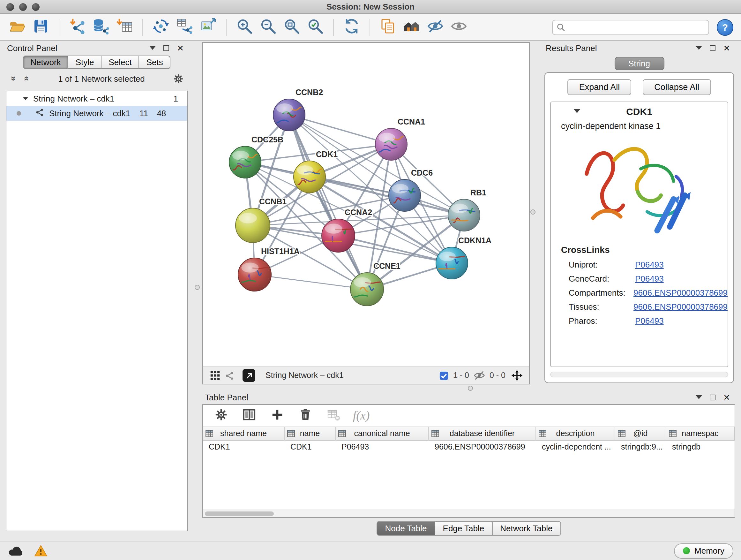  I want to click on zoom-out-button, so click(268, 27).